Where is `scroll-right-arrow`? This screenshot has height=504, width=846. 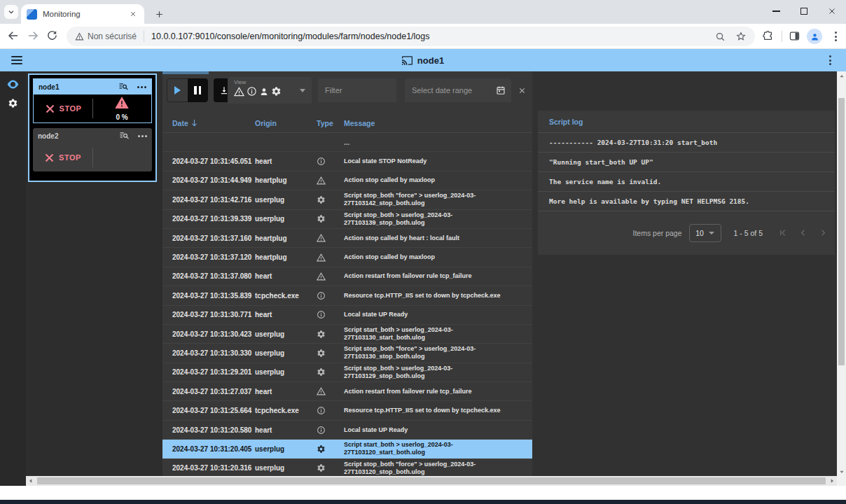
scroll-right-arrow is located at coordinates (832, 481).